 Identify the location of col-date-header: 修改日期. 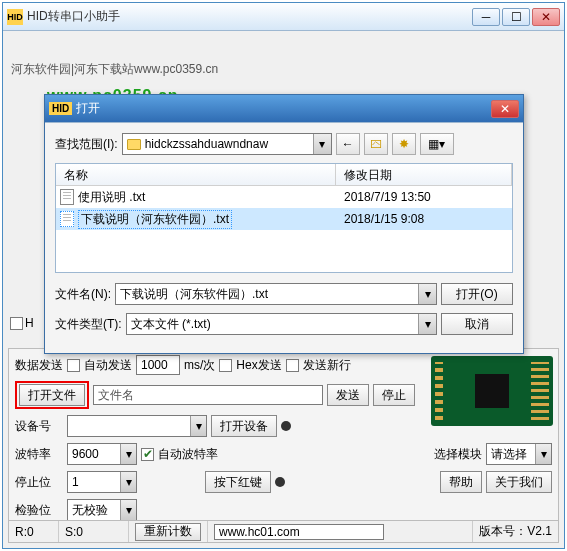
(424, 174).